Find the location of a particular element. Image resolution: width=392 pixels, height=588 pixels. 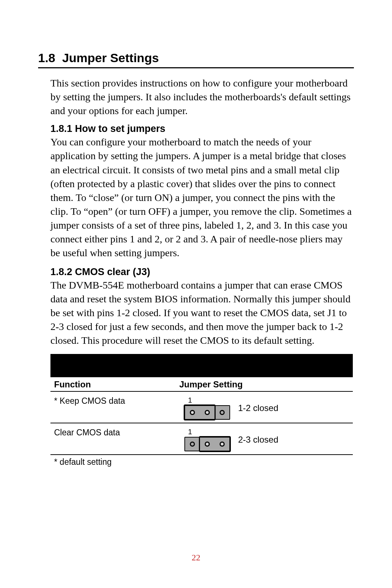

table-row: * Keep CMOS data 1 1-2 closed is located at coordinates (202, 408).